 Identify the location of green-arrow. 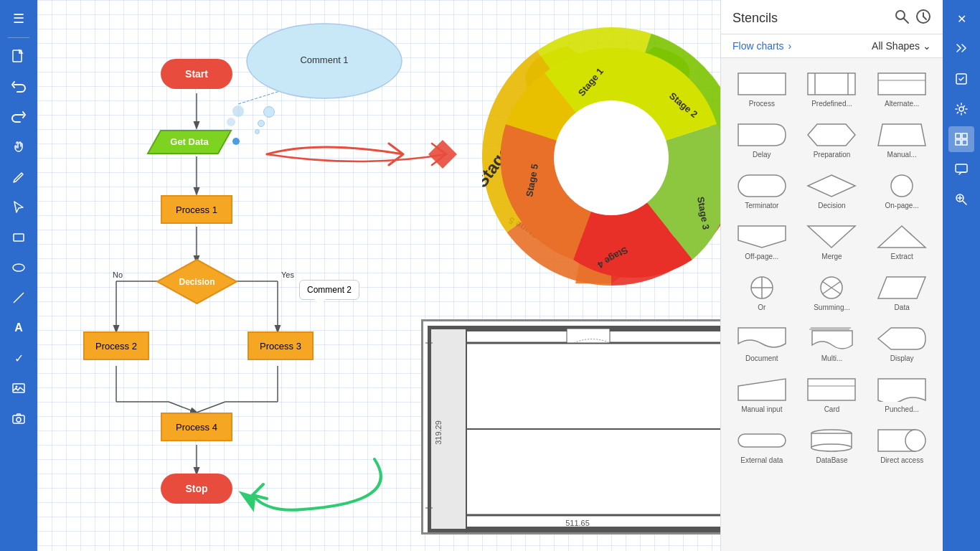
(317, 482).